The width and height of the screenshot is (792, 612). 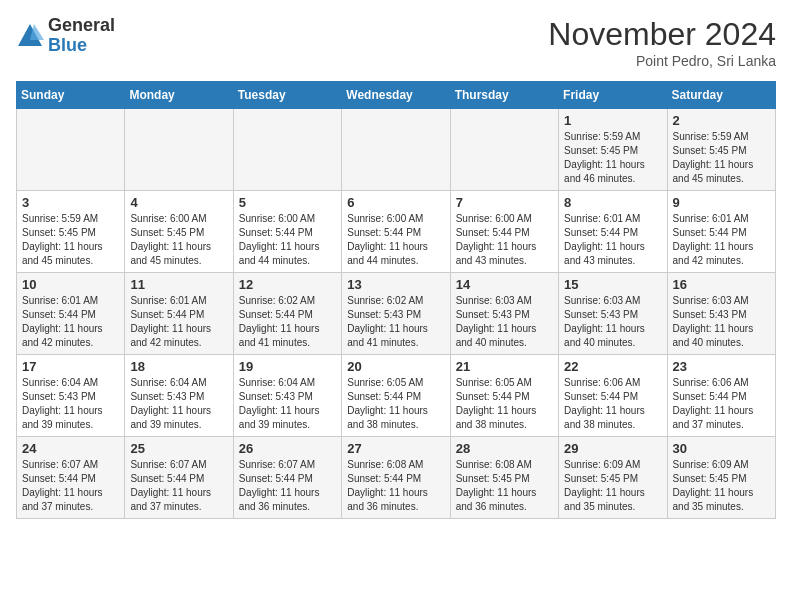 I want to click on title-block: November 2024 Point Pedro, Sri Lanka, so click(x=662, y=42).